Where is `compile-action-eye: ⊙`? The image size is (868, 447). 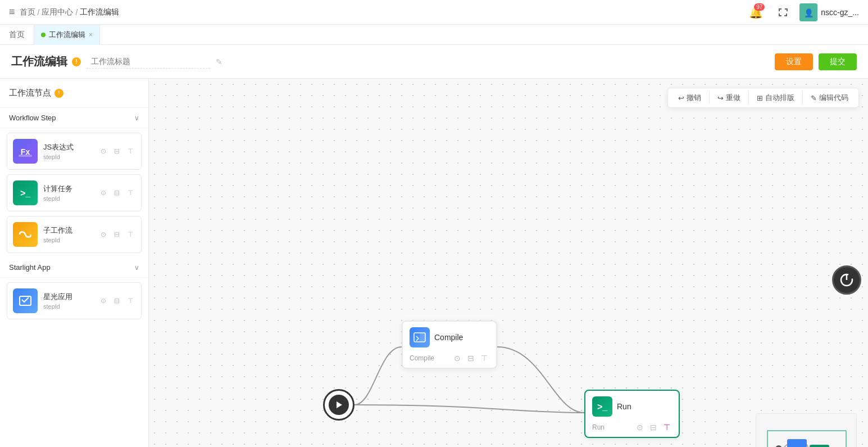
compile-action-eye: ⊙ is located at coordinates (457, 358).